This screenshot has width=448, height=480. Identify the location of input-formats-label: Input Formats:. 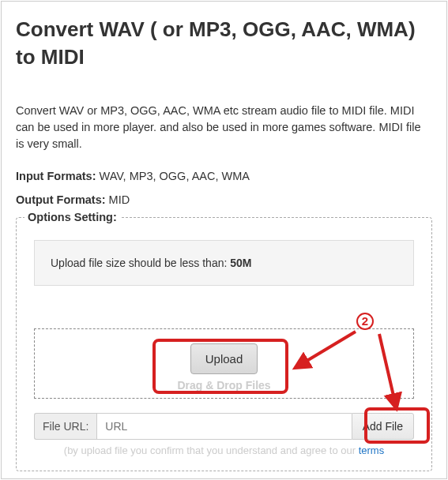
(56, 176).